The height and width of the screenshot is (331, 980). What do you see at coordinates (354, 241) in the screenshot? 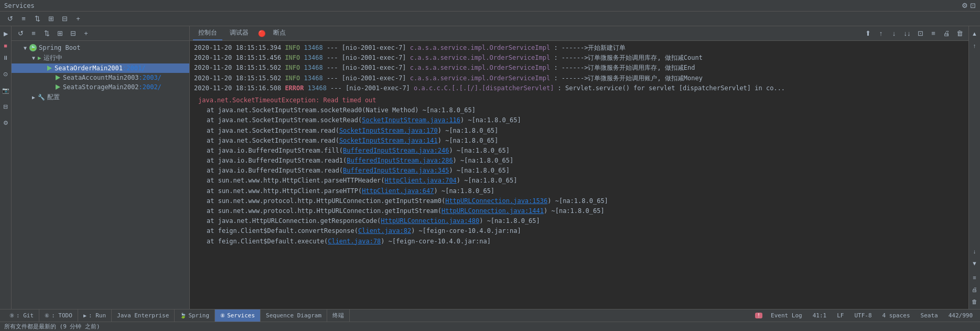
I see `link-client-78: Client.java:78` at bounding box center [354, 241].